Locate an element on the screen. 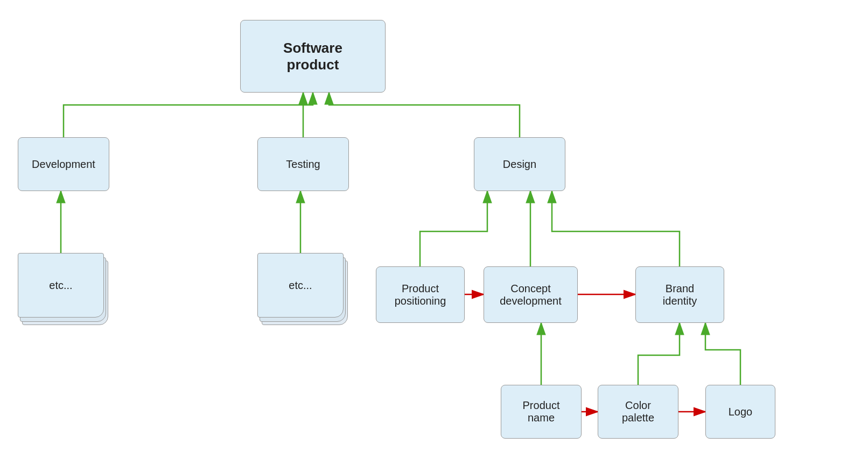 The height and width of the screenshot is (465, 868). brand-identity-node: Brand identity is located at coordinates (680, 295).